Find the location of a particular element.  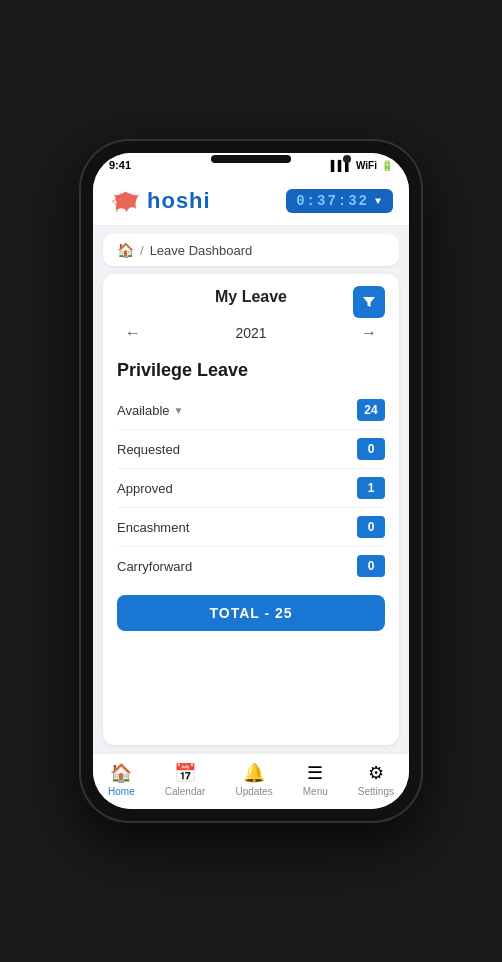

leave-value-encashment: 0 is located at coordinates (371, 527).